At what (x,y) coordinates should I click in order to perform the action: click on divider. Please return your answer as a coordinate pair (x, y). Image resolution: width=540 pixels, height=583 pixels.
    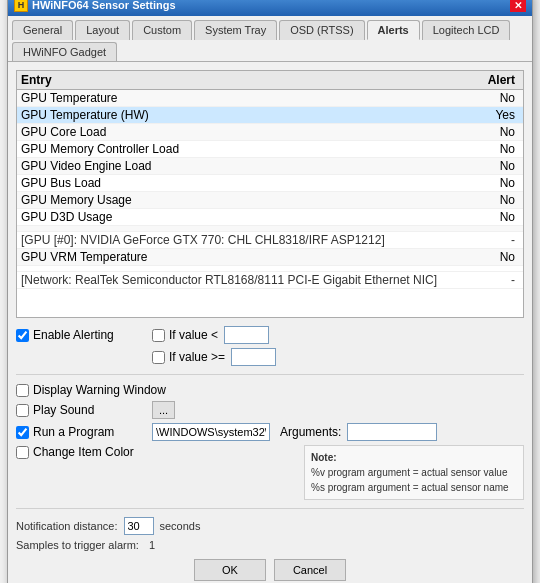
    Looking at the image, I should click on (270, 374).